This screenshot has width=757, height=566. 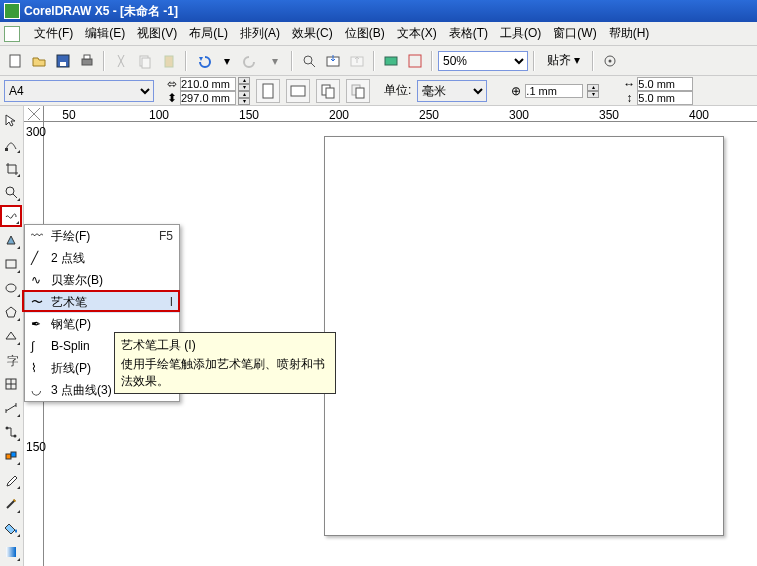 I want to click on polygon-tool, so click(x=11, y=312).